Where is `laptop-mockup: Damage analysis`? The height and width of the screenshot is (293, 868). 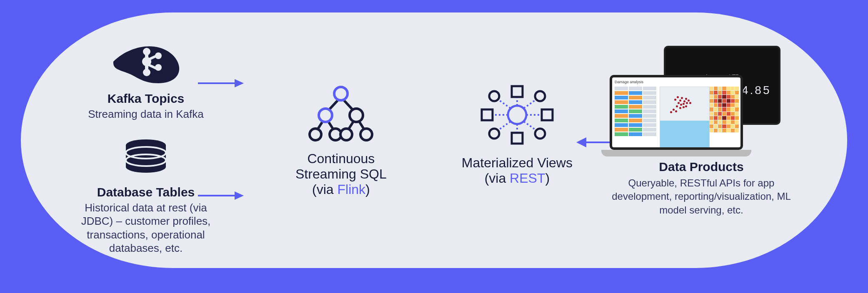
laptop-mockup: Damage analysis is located at coordinates (676, 117).